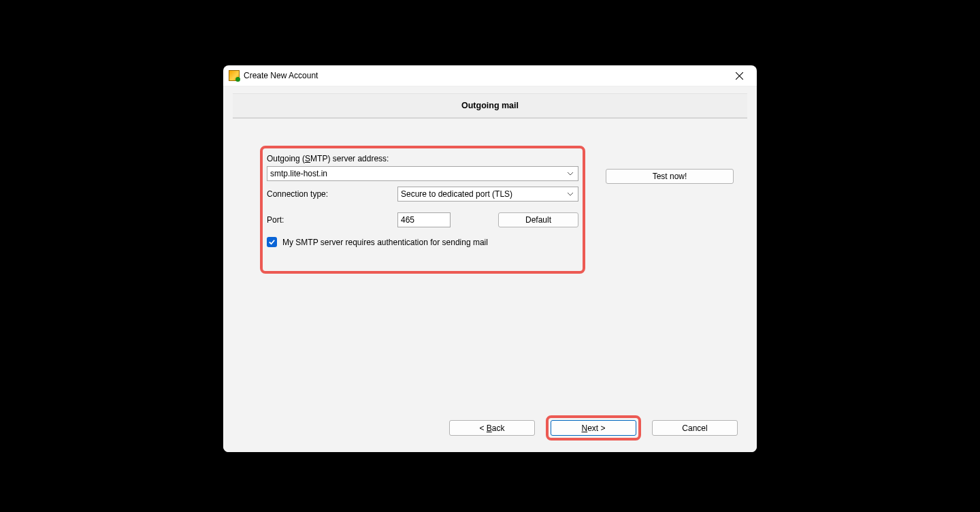 The height and width of the screenshot is (512, 980). Describe the element at coordinates (483, 428) in the screenshot. I see `back-button-prefix: <` at that location.